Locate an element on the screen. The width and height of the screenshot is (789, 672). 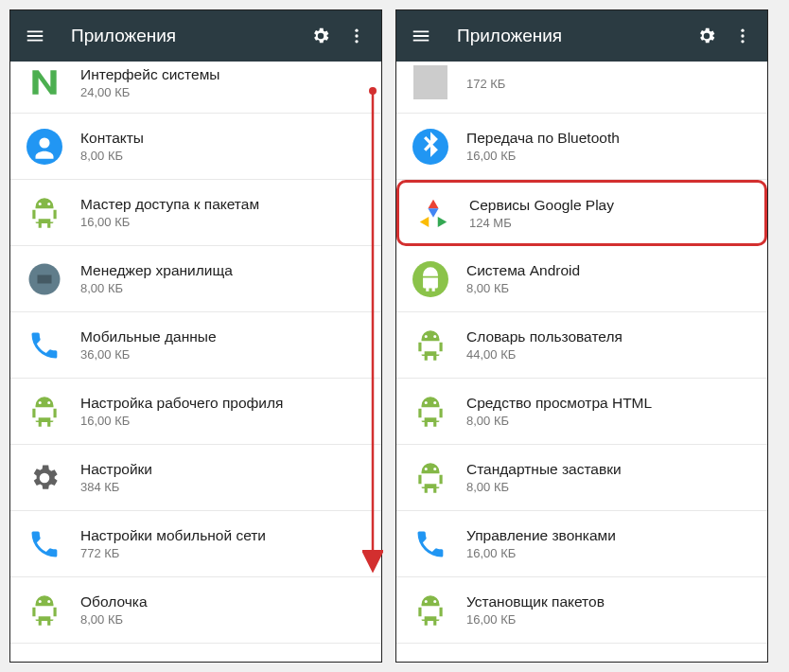
app-name: Управление звонками is located at coordinates (609, 536).